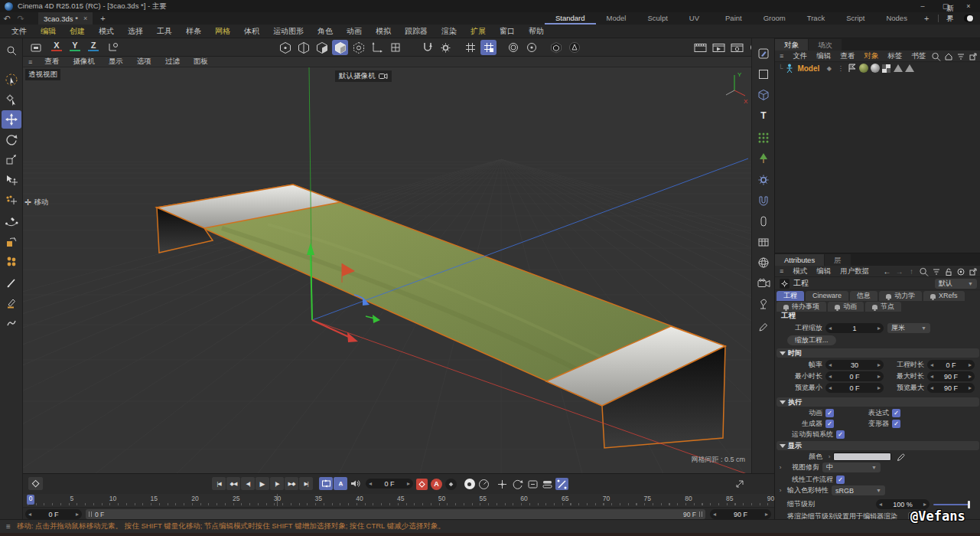 The height and width of the screenshot is (536, 980). I want to click on material-gray-tag, so click(875, 69).